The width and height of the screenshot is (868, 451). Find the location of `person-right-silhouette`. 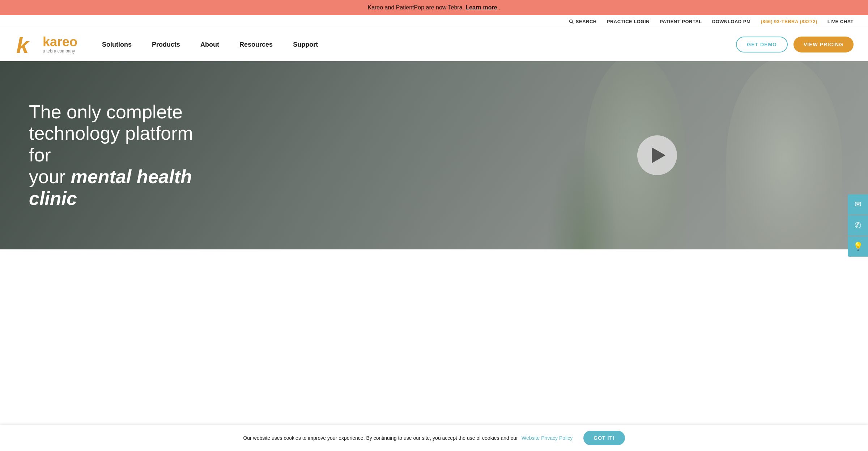

person-right-silhouette is located at coordinates (784, 155).